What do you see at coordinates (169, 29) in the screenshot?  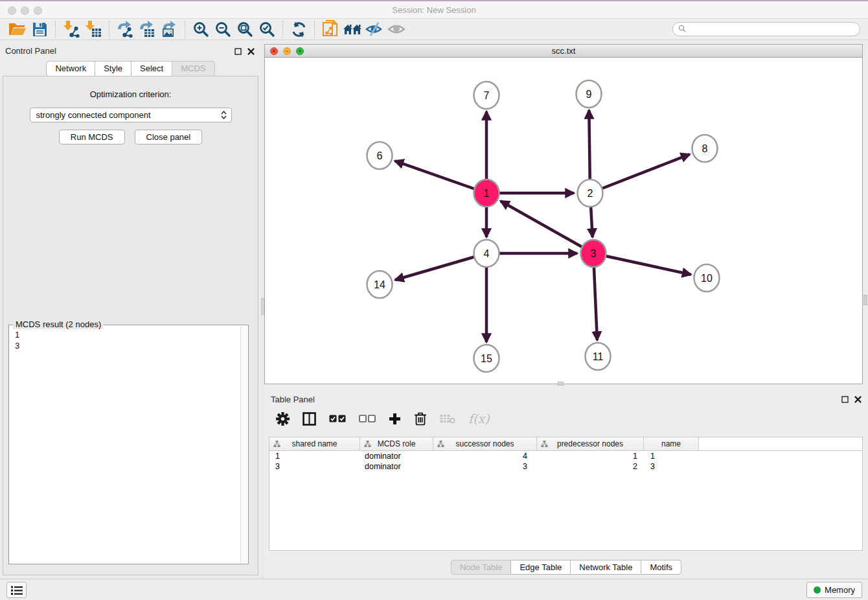 I see `export-image-icon` at bounding box center [169, 29].